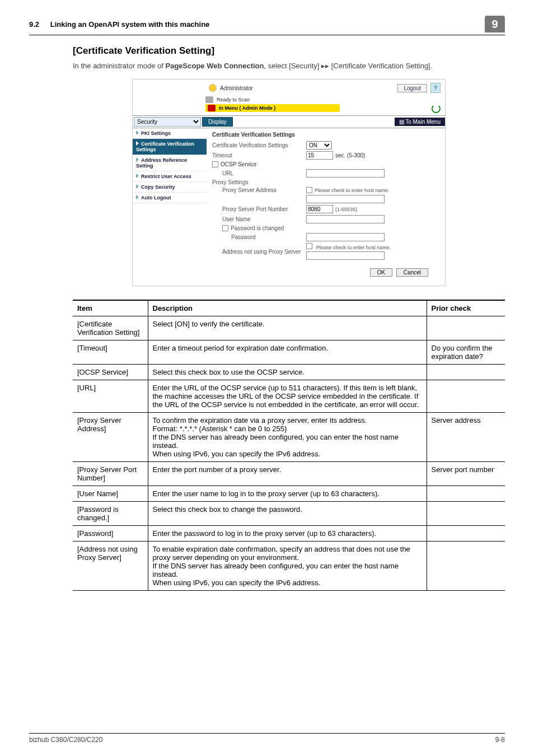 This screenshot has height=756, width=534. I want to click on cell-desc: Enter the port number of a proxy server., so click(287, 474).